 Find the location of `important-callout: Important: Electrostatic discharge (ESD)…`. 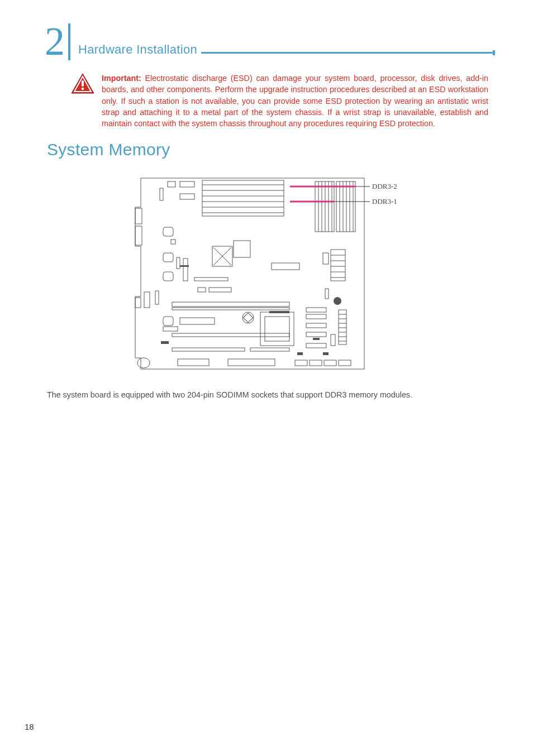

important-callout: Important: Electrostatic discharge (ESD)… is located at coordinates (279, 101).